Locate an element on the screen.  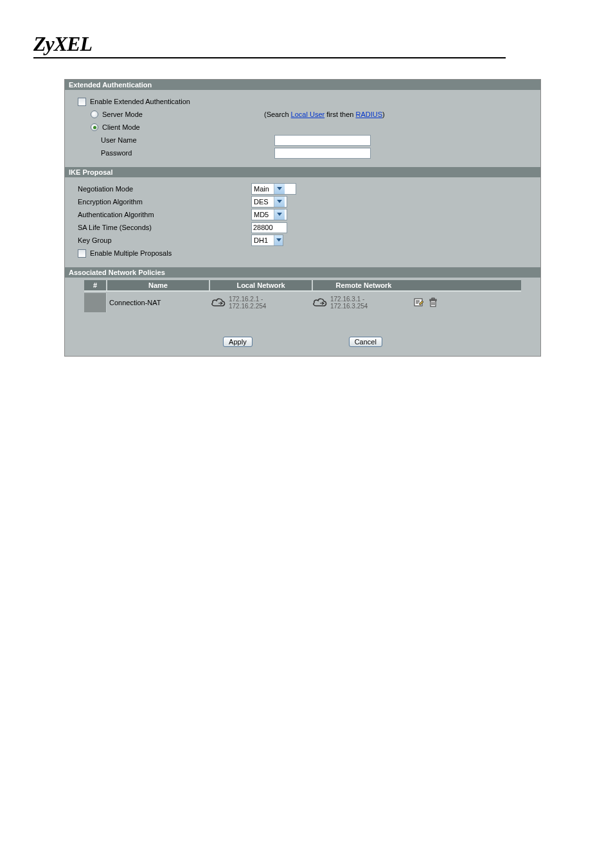
policies-table-header: # Name Local Network Remote Network is located at coordinates (303, 286).